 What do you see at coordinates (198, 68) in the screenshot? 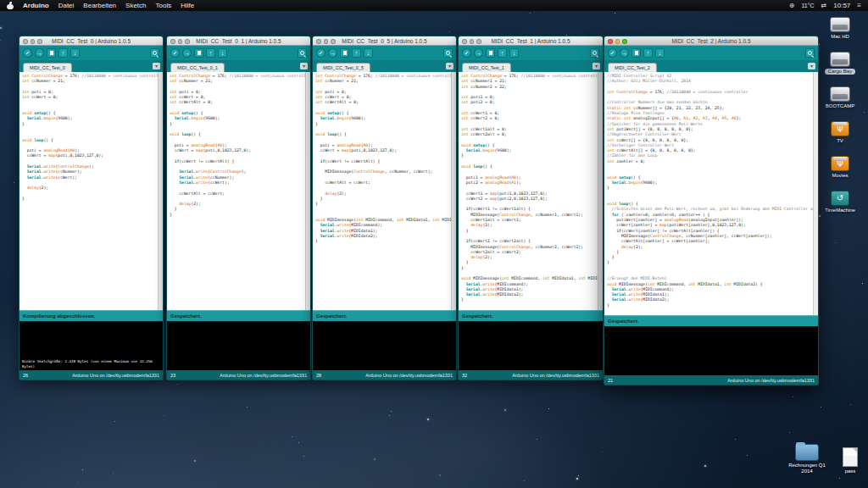
I see `sketch-tab: MIDI_CC_Test_0_1` at bounding box center [198, 68].